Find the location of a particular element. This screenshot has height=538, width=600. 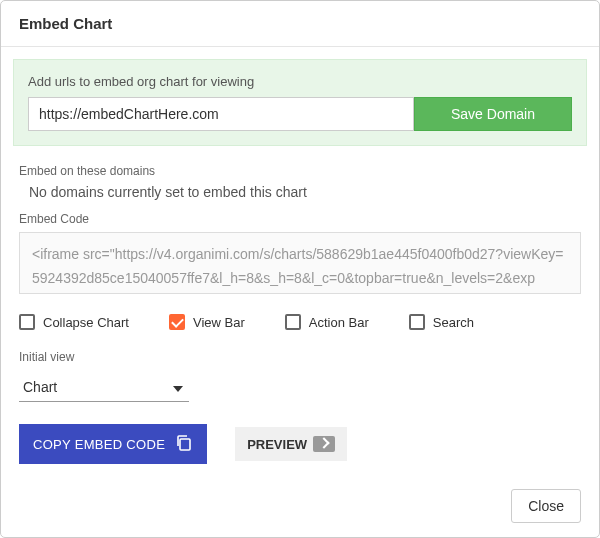

embed-url-input is located at coordinates (221, 114).